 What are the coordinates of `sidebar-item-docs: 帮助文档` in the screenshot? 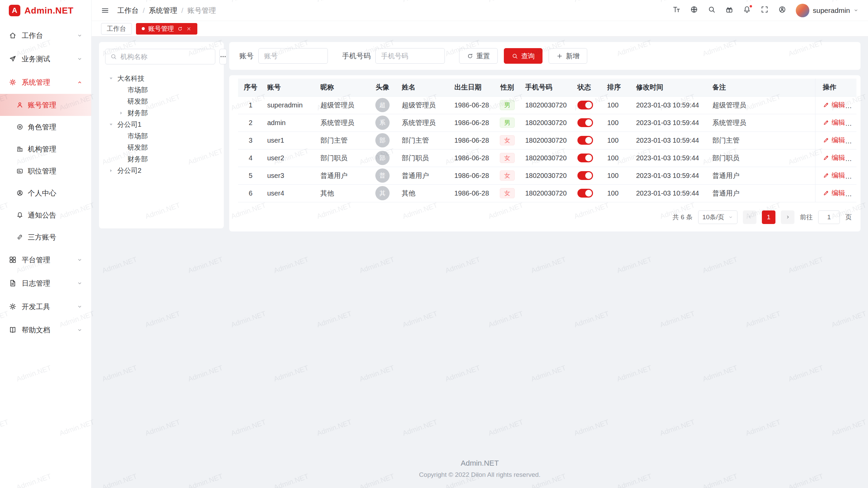 It's located at (45, 330).